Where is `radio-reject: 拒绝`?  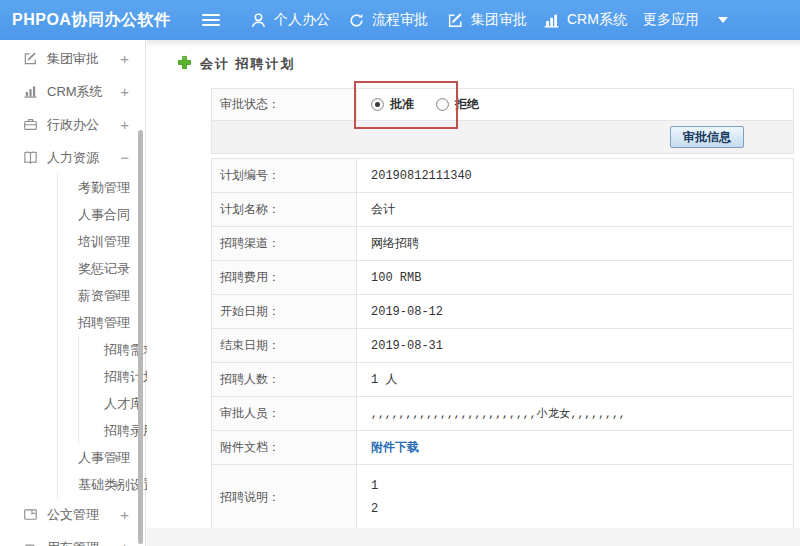
radio-reject: 拒绝 is located at coordinates (458, 104).